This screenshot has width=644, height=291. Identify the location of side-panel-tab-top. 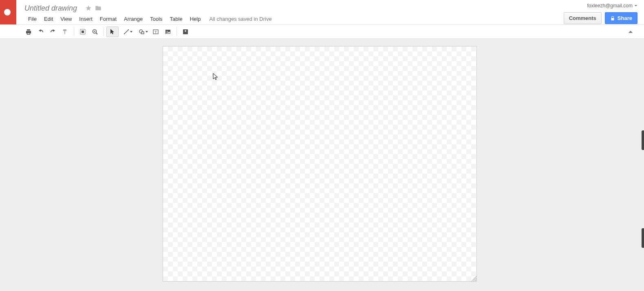
(643, 140).